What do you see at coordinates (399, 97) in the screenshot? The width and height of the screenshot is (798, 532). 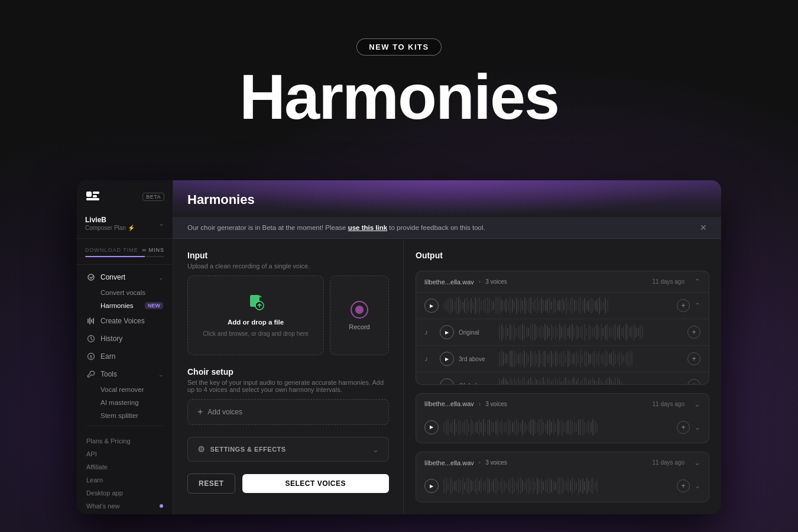 I see `hero-title: Harmonies` at bounding box center [399, 97].